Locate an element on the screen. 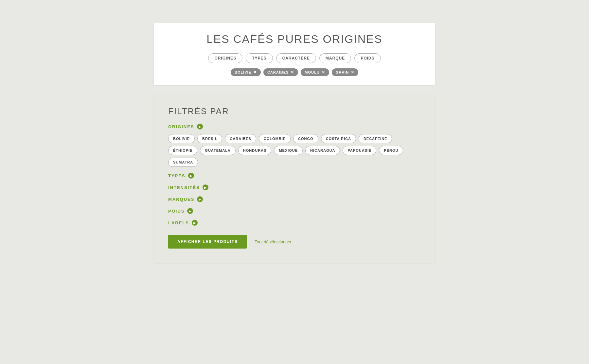  tag-colombie: COLOMBIE is located at coordinates (275, 139).